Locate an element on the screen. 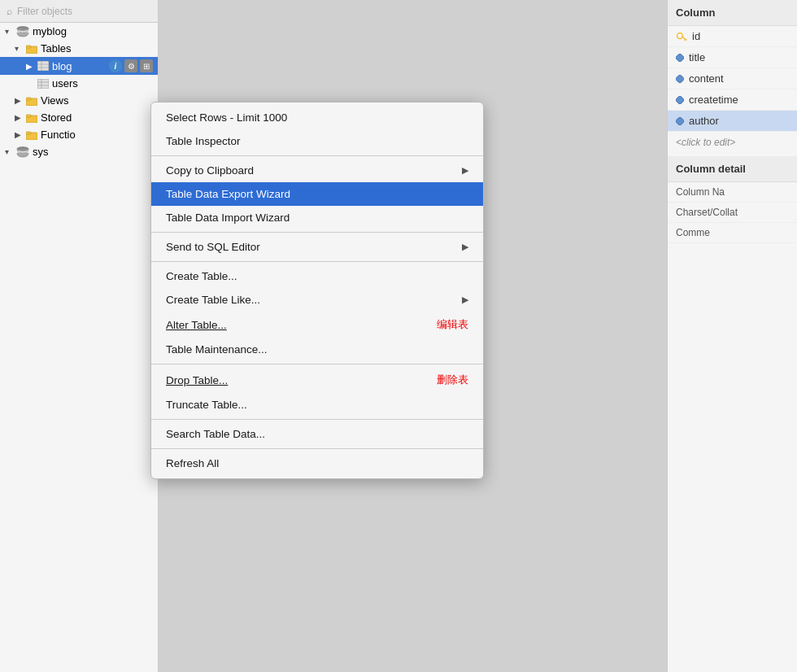  sidebar-item-myblog: ▾ myblog is located at coordinates (79, 31).